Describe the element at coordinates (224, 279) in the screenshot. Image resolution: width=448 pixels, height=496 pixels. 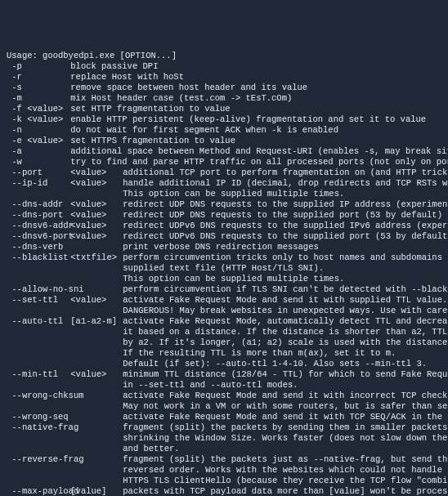
I see `terminal-line: This option can be supplied multiple tim…` at that location.